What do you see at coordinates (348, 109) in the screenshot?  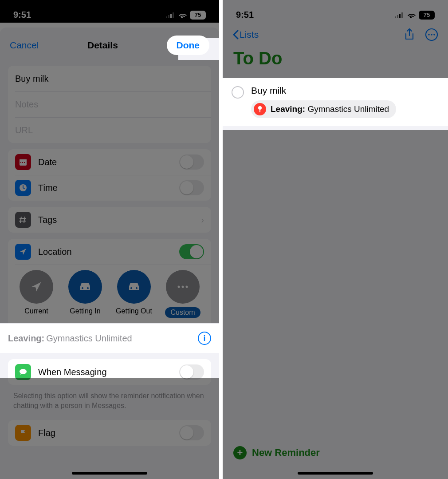 I see `cond-value: Gymnastics Unlimited` at bounding box center [348, 109].